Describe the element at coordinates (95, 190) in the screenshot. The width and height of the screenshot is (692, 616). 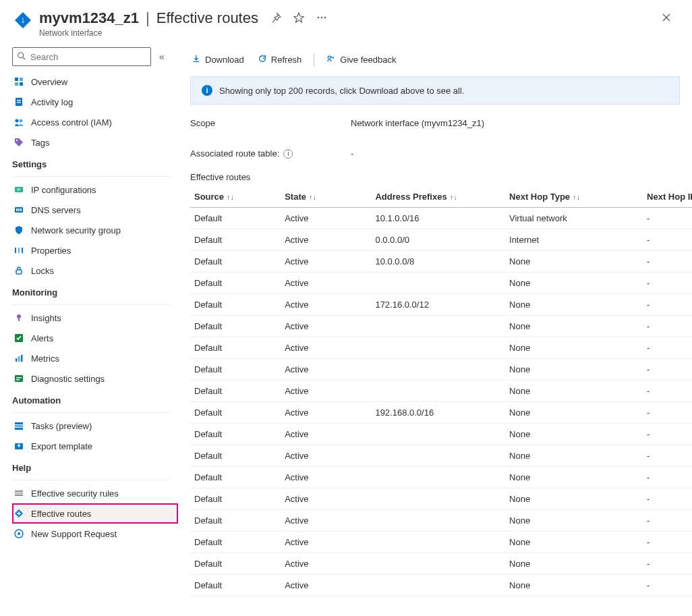
I see `sidebar-item-ip-config: IPIP configurations` at that location.